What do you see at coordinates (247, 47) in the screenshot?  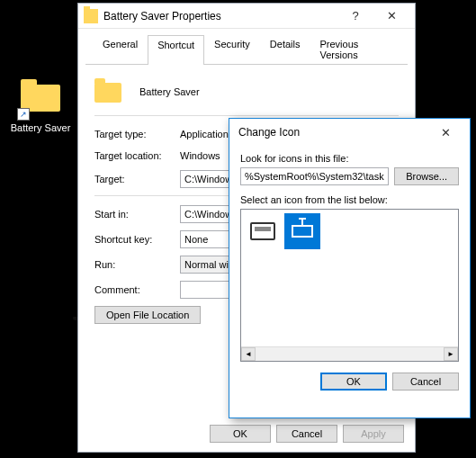 I see `tabstrip: General Shortcut Security Details Previo…` at bounding box center [247, 47].